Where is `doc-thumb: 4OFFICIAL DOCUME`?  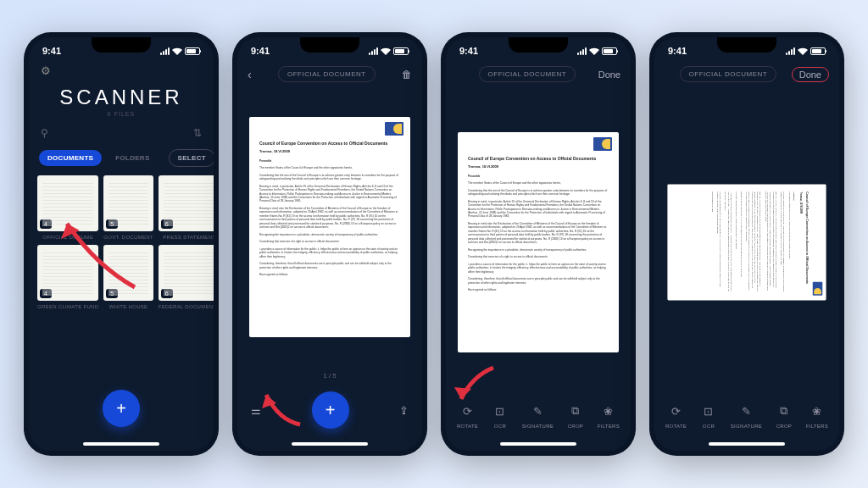
doc-thumb: 4OFFICIAL DOCUME is located at coordinates (68, 208).